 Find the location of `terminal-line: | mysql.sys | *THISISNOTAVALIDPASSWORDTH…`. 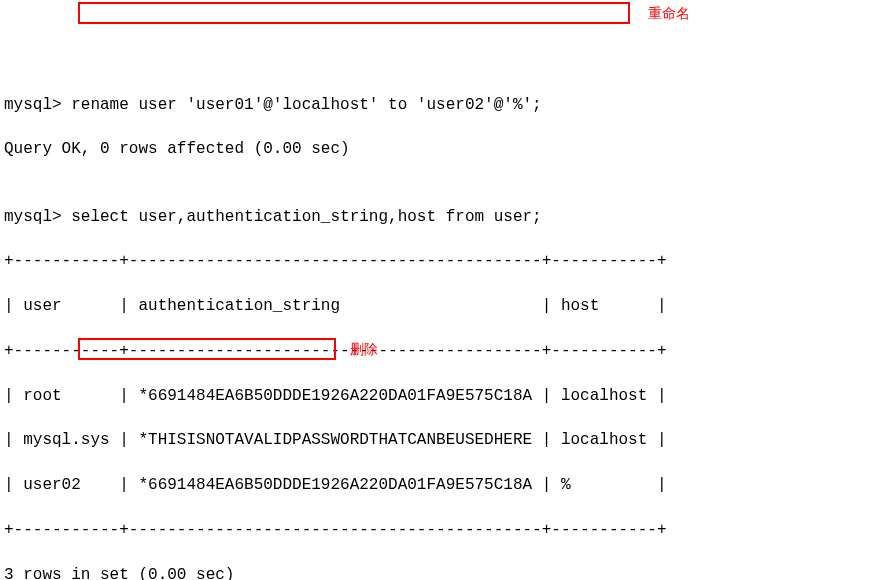

terminal-line: | mysql.sys | *THISISNOTAVALIDPASSWORDTH… is located at coordinates (438, 440).